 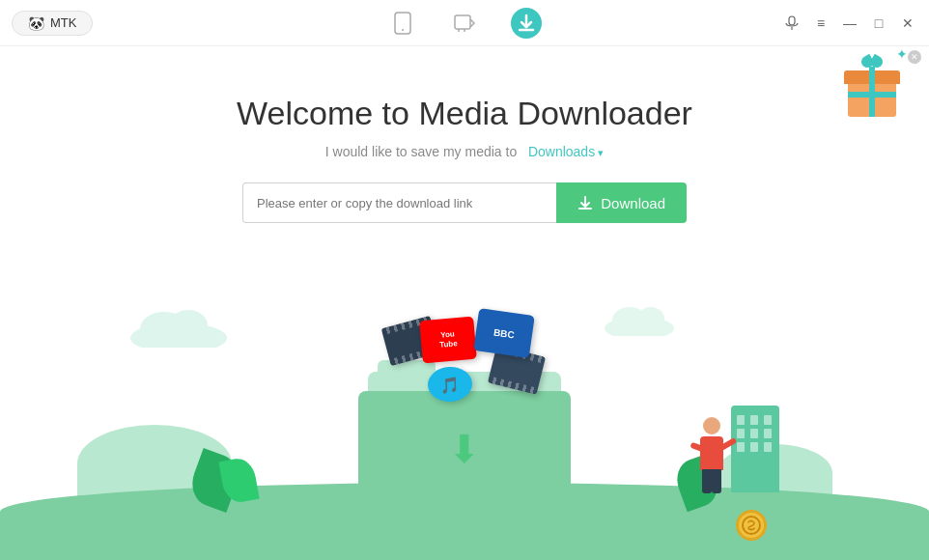 I want to click on download-nav-icon, so click(x=526, y=23).